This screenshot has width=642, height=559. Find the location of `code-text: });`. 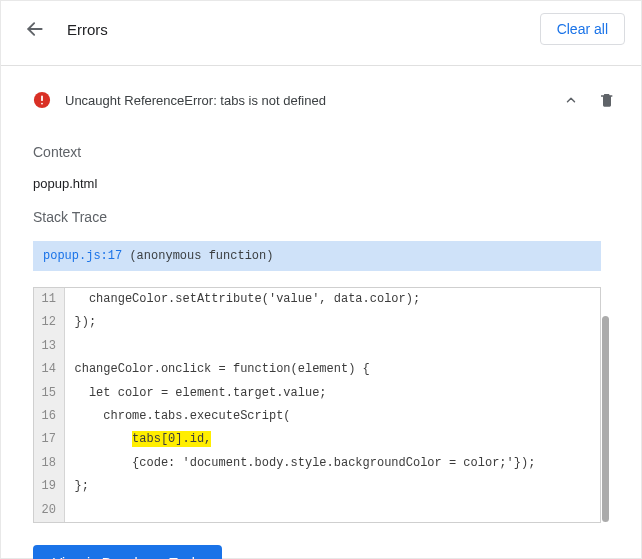

code-text: }); is located at coordinates (332, 322).